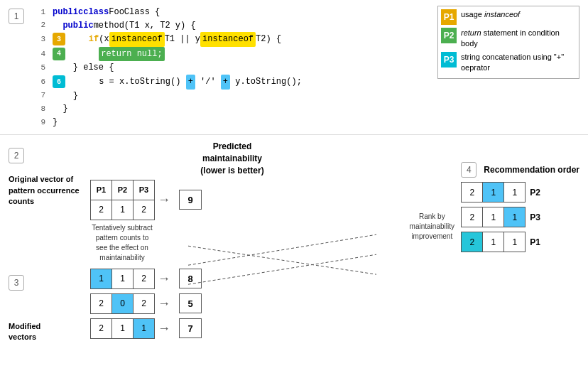 The height and width of the screenshot is (378, 588). Describe the element at coordinates (508, 43) in the screenshot. I see `legend-area: P1 usage instanceof P2 return statement …` at that location.